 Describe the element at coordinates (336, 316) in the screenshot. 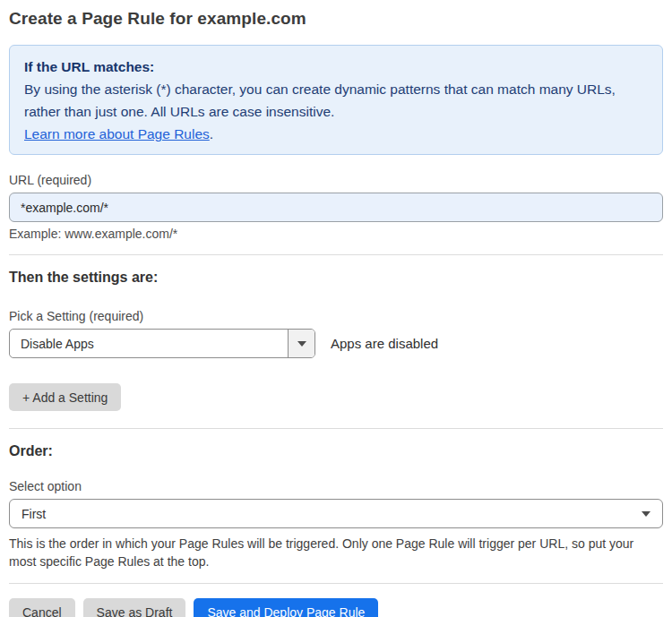

I see `pick-setting-label: Pick a Setting (required)` at that location.